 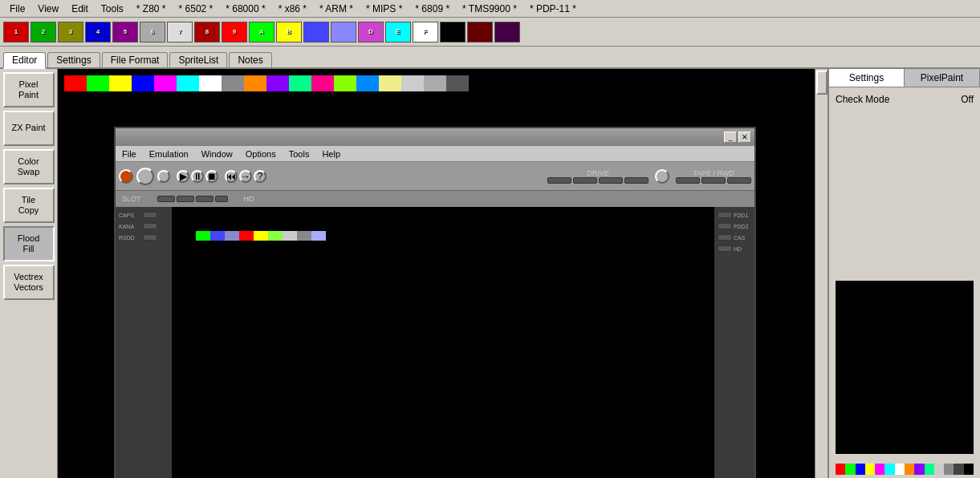 I want to click on emu-step-button: →, so click(x=246, y=176).